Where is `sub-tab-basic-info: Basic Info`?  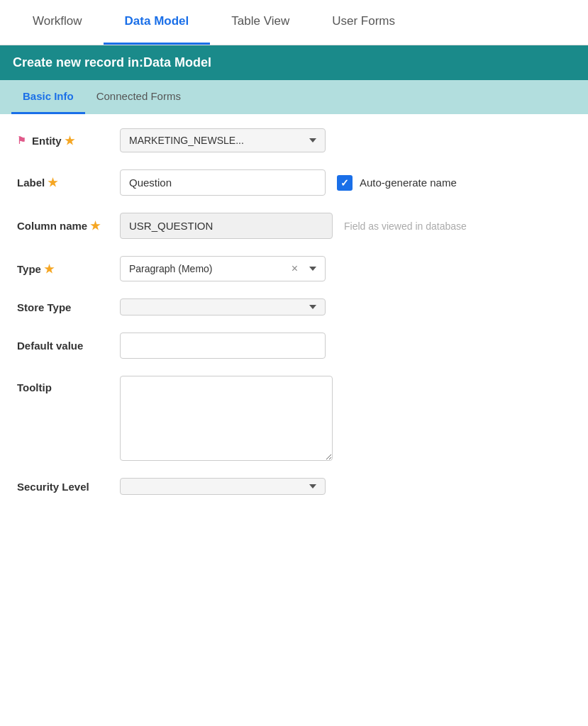
sub-tab-basic-info: Basic Info is located at coordinates (48, 97).